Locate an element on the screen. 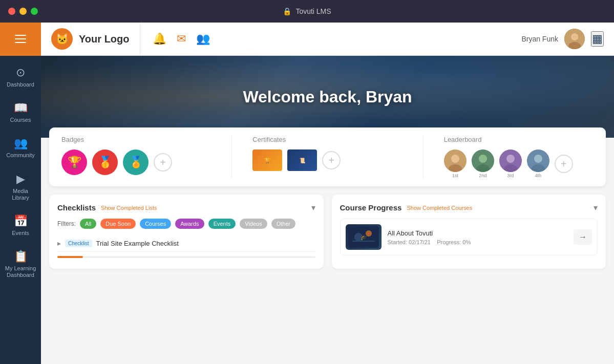 The width and height of the screenshot is (614, 364). filters-label: Filters: is located at coordinates (67, 224).